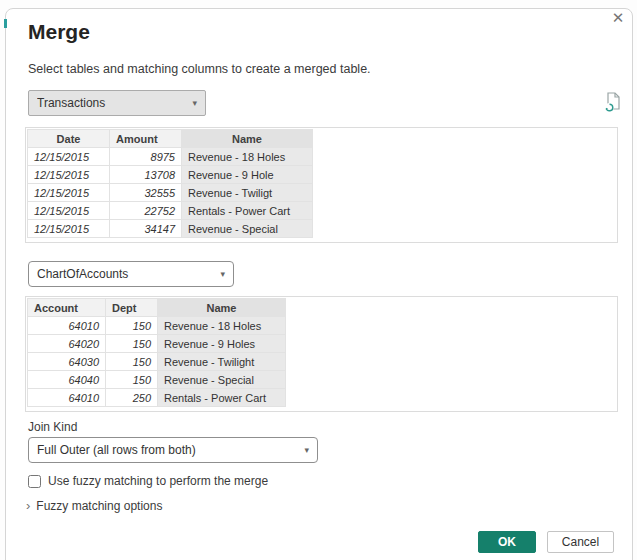  I want to click on table-header-row: Date Amount Name, so click(170, 139).